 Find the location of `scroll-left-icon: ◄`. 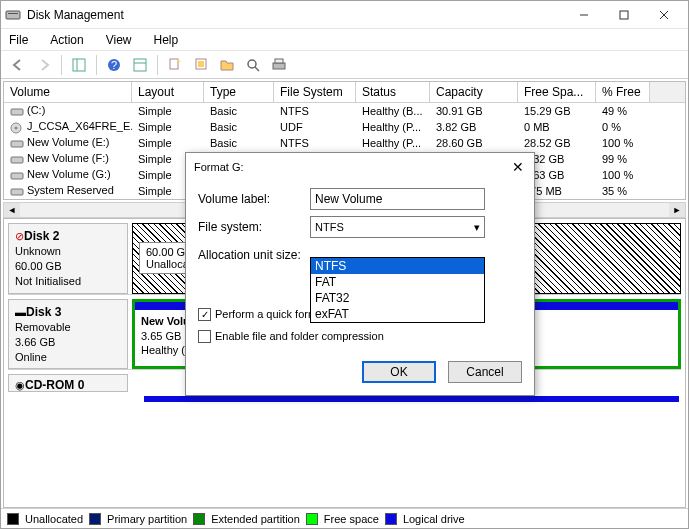

scroll-left-icon: ◄ is located at coordinates (12, 210).